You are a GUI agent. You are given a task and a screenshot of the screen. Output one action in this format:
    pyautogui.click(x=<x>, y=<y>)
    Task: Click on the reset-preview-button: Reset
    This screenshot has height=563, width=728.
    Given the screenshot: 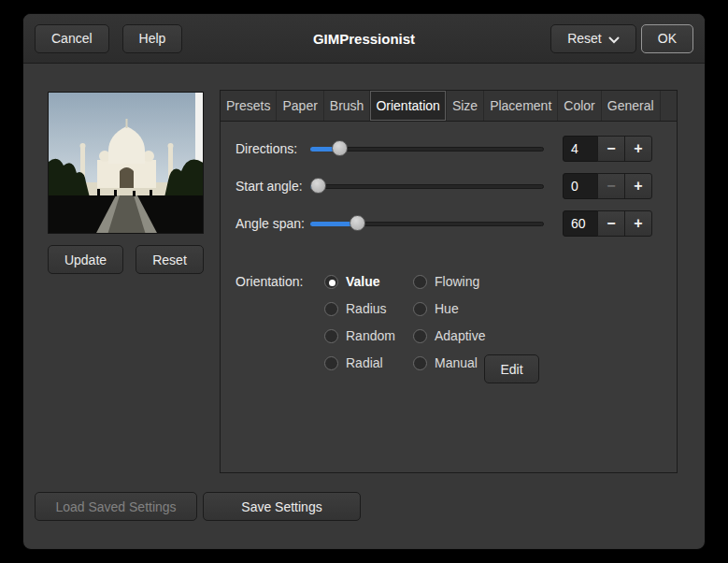 What is the action you would take?
    pyautogui.click(x=170, y=260)
    